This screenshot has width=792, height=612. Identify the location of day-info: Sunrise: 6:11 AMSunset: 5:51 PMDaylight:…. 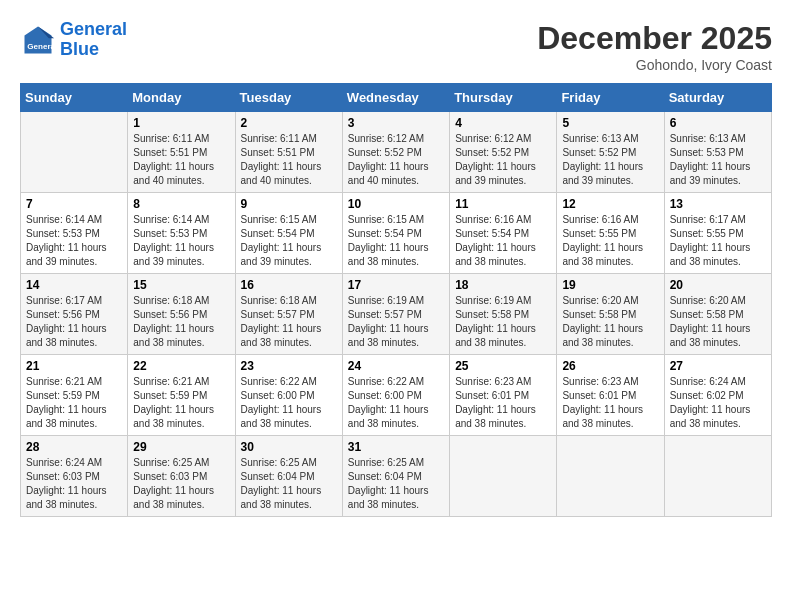
(181, 160).